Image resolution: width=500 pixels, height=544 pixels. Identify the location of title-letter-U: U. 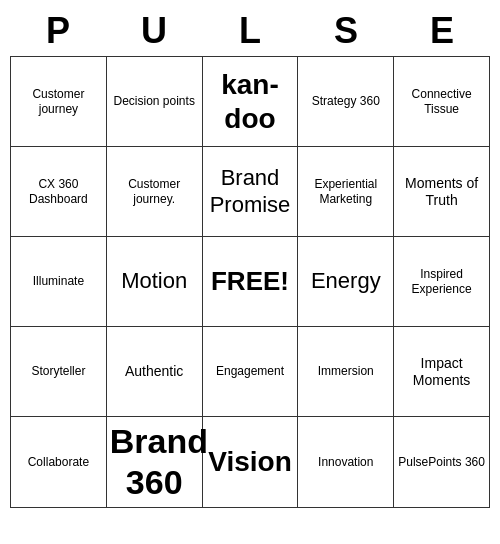
(154, 31).